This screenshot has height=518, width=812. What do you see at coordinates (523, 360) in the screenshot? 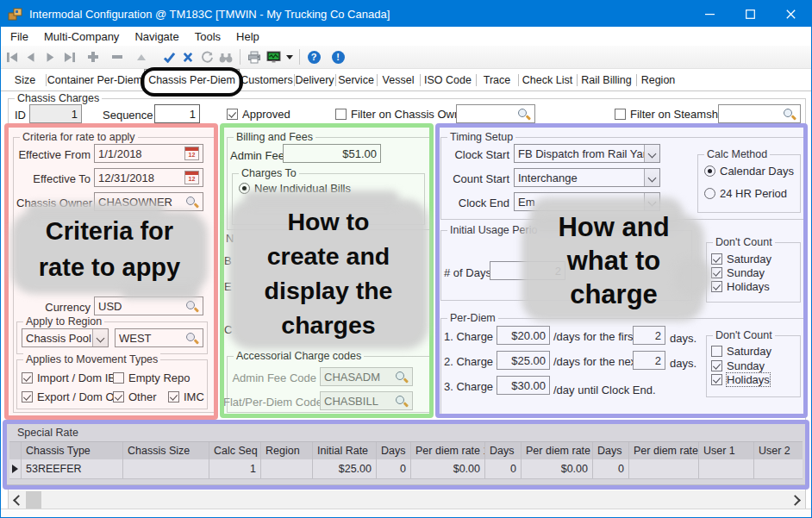
I see `charge2-amount-field: $25.00` at bounding box center [523, 360].